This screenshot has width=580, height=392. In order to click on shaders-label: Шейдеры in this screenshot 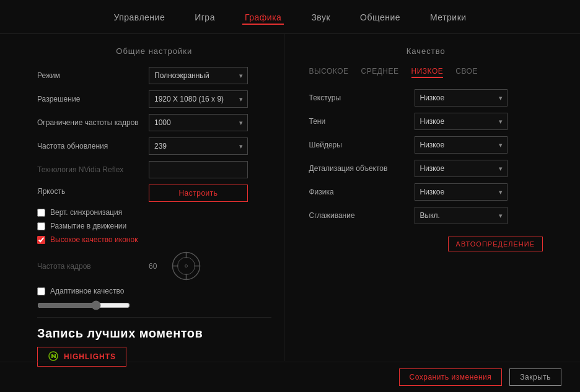, I will do `click(362, 145)`.